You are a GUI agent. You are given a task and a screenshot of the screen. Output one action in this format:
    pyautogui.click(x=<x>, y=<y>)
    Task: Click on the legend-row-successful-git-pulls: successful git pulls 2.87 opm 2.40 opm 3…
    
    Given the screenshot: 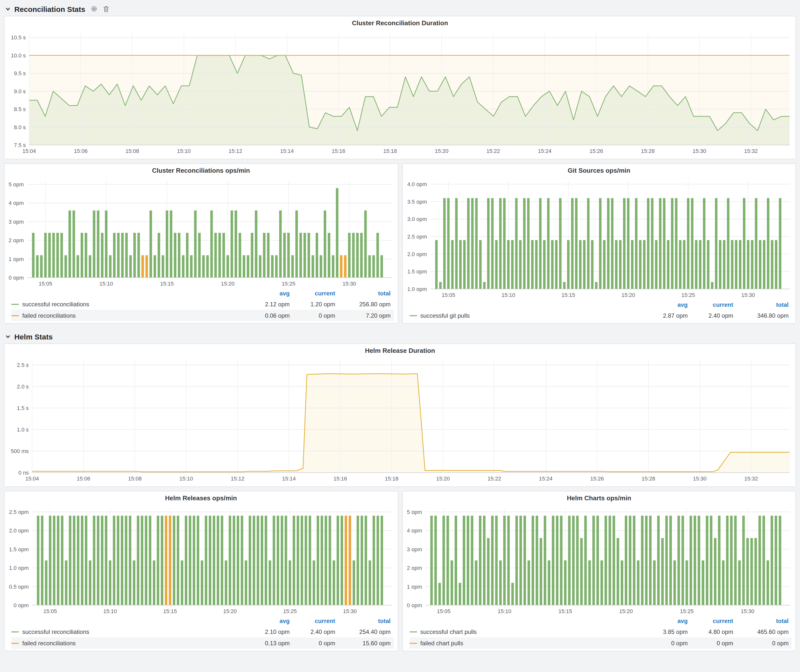 What is the action you would take?
    pyautogui.click(x=600, y=315)
    